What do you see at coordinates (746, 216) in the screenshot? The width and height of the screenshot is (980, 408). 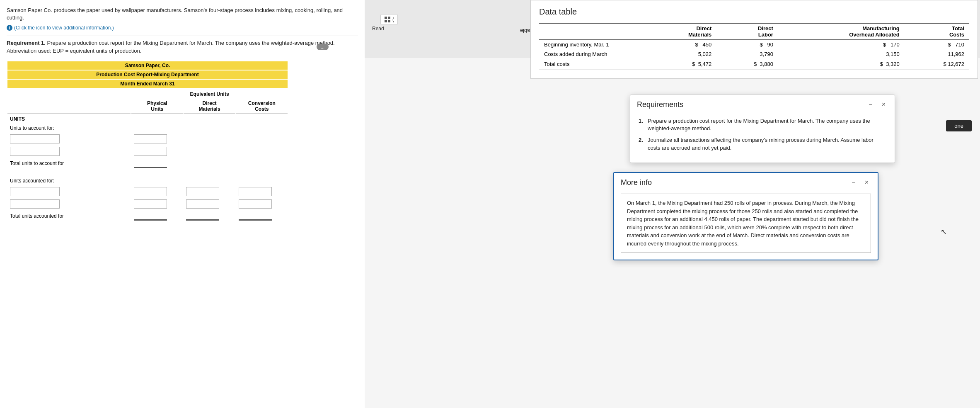 I see `more-info-modal: More info − × On March 1, the Mixing Dep…` at bounding box center [746, 216].